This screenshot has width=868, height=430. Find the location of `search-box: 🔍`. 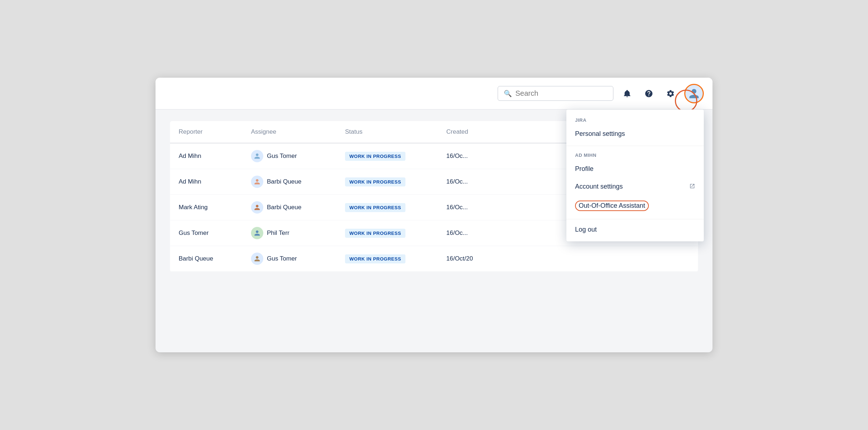

search-box: 🔍 is located at coordinates (556, 93).